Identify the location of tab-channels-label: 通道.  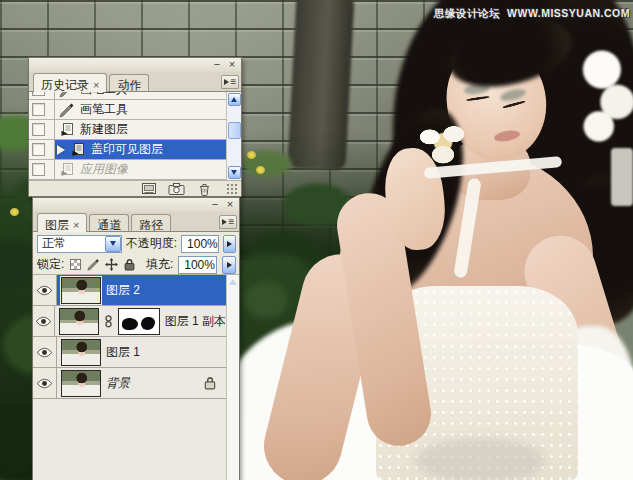
(109, 225).